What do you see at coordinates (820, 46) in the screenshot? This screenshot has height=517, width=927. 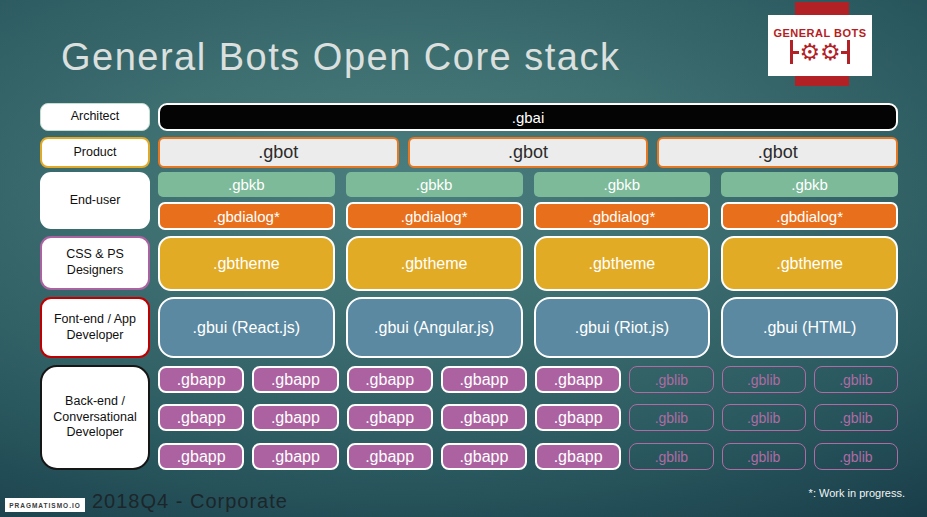 I see `general-bots-logo: GENERAL BOTS ⚙ ⚙` at bounding box center [820, 46].